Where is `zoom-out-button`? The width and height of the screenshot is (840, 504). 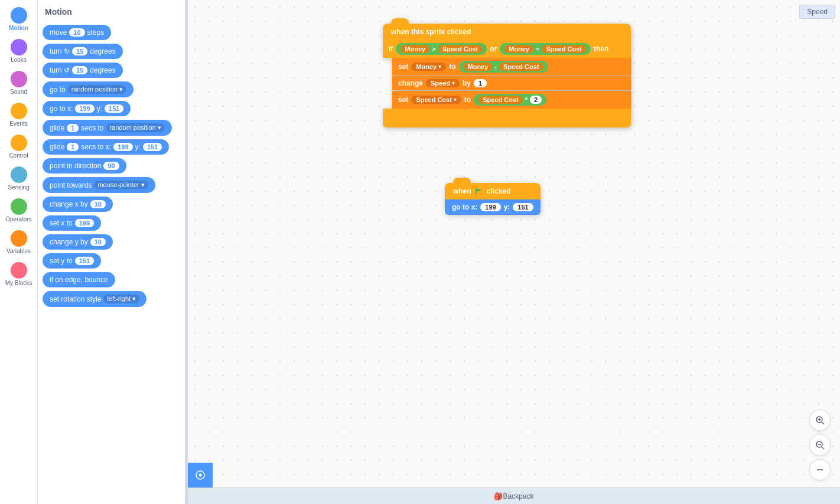
zoom-out-button is located at coordinates (820, 445).